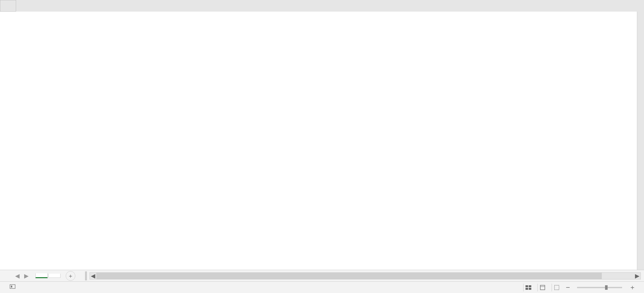  I want to click on view-page-layout-icon, so click(542, 288).